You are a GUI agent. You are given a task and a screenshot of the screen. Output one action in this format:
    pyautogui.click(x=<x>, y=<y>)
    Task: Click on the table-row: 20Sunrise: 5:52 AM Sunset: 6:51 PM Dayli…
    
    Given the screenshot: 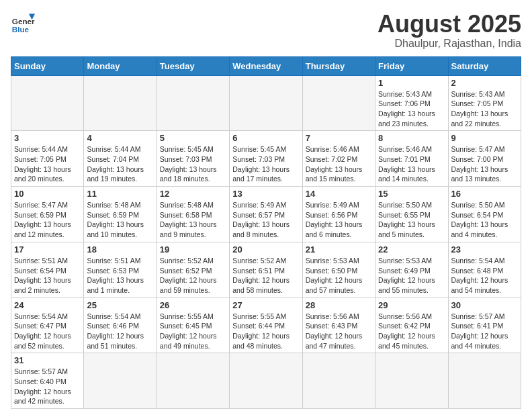 What is the action you would take?
    pyautogui.click(x=266, y=270)
    